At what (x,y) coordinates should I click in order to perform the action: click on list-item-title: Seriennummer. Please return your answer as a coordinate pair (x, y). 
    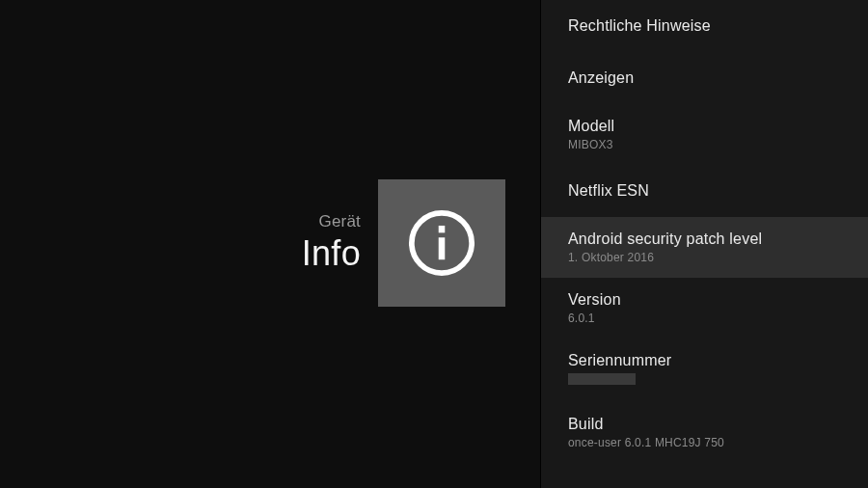
    Looking at the image, I should click on (704, 361).